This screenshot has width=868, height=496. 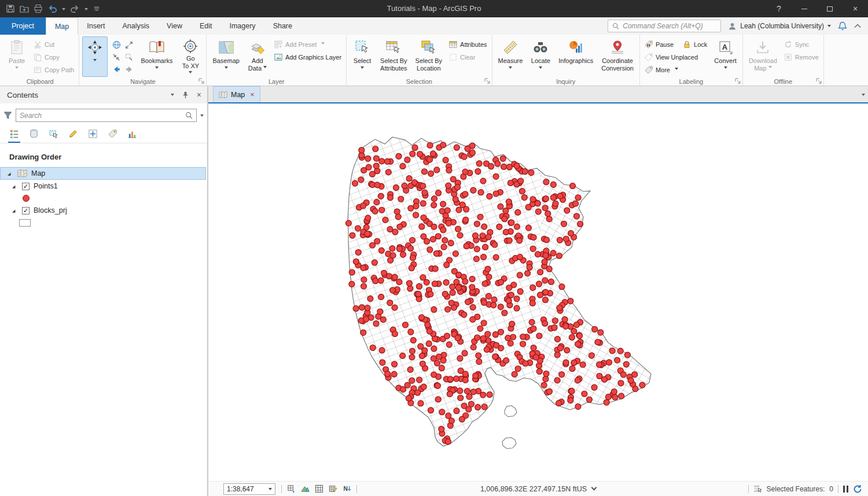 I want to click on pin-icon, so click(x=185, y=95).